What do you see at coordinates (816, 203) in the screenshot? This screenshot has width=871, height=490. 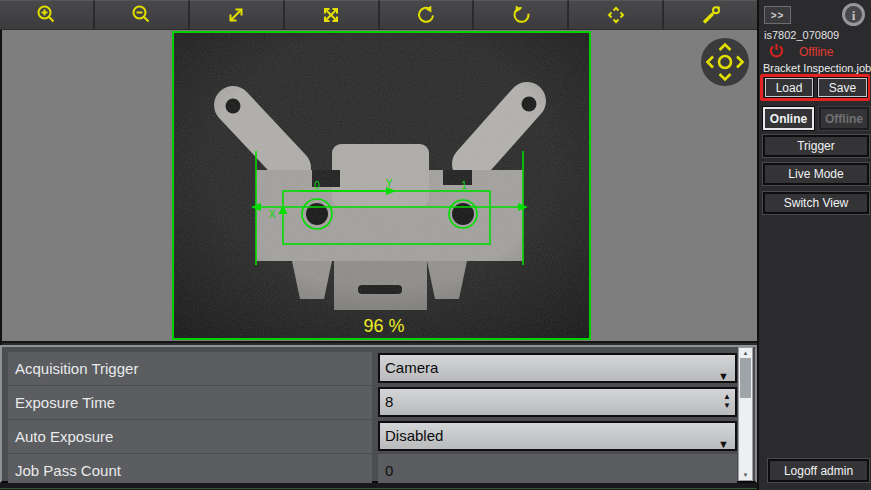 I see `switch-view-button: Switch View` at bounding box center [816, 203].